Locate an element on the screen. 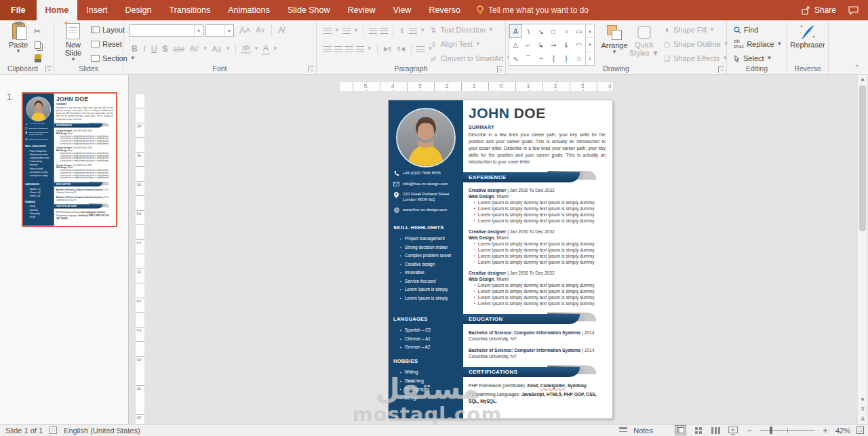 The height and width of the screenshot is (436, 868). paste-dropdown-arrow: ▼ is located at coordinates (18, 52).